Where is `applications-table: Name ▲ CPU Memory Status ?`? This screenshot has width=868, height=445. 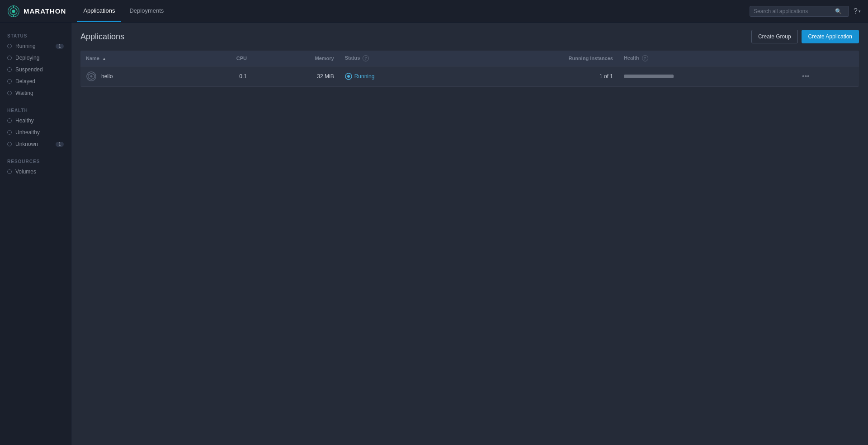
applications-table: Name ▲ CPU Memory Status ? is located at coordinates (470, 69).